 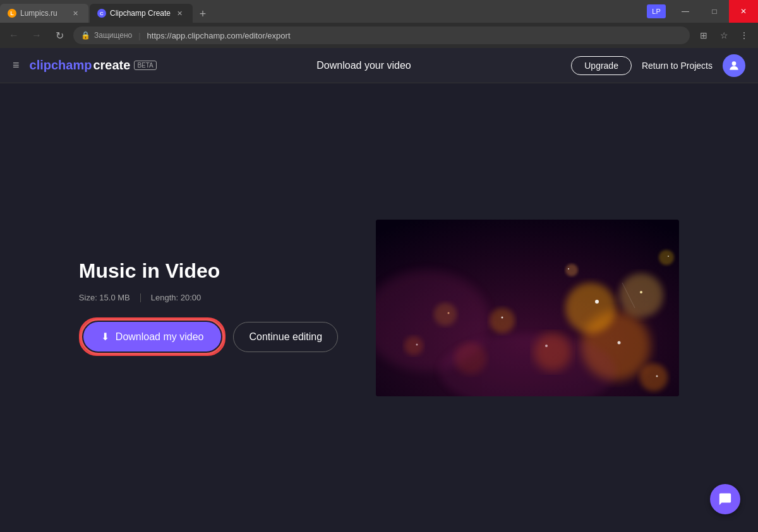 What do you see at coordinates (725, 499) in the screenshot?
I see `chat-button` at bounding box center [725, 499].